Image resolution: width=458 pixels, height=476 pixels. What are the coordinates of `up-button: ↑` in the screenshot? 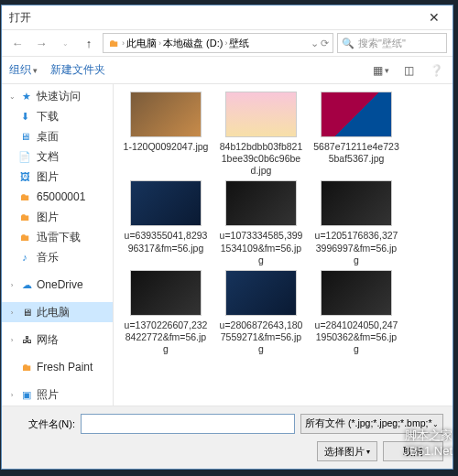 It's located at (89, 43).